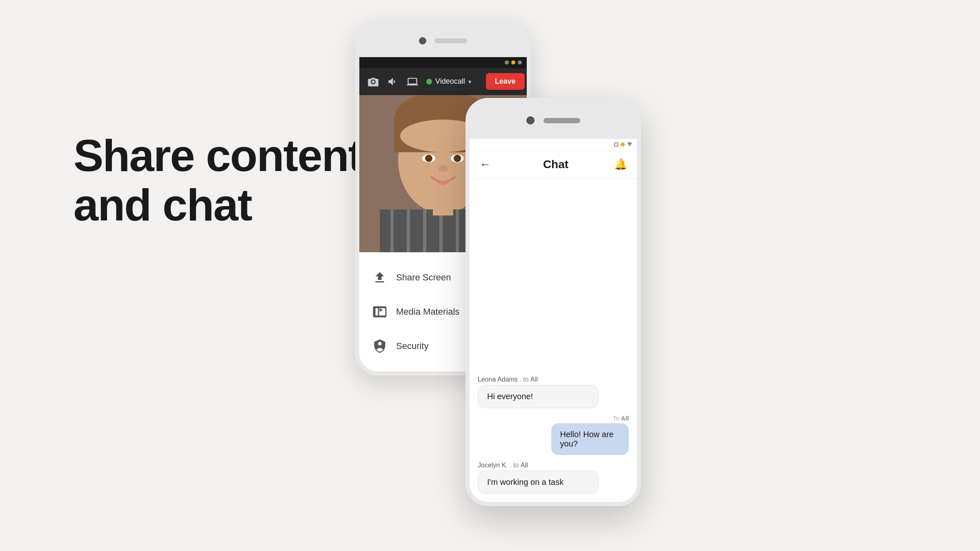 The height and width of the screenshot is (551, 980). Describe the element at coordinates (625, 418) in the screenshot. I see `msg-2-to: All` at that location.